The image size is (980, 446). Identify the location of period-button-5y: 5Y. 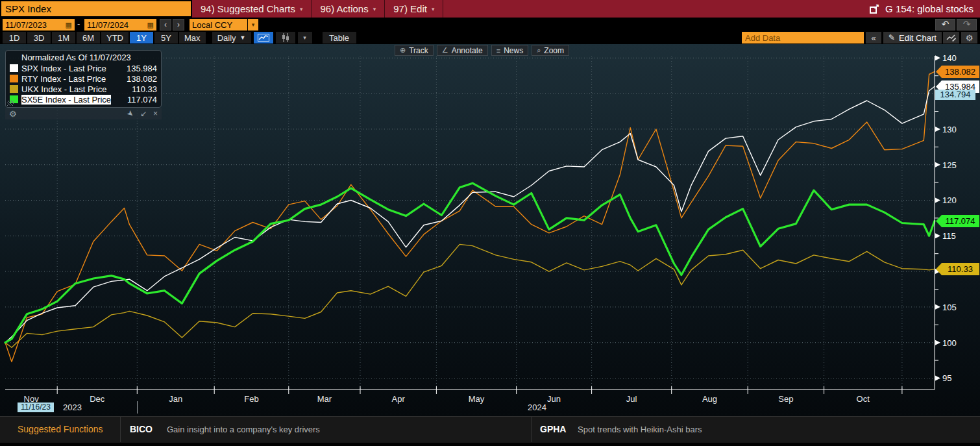
(166, 38).